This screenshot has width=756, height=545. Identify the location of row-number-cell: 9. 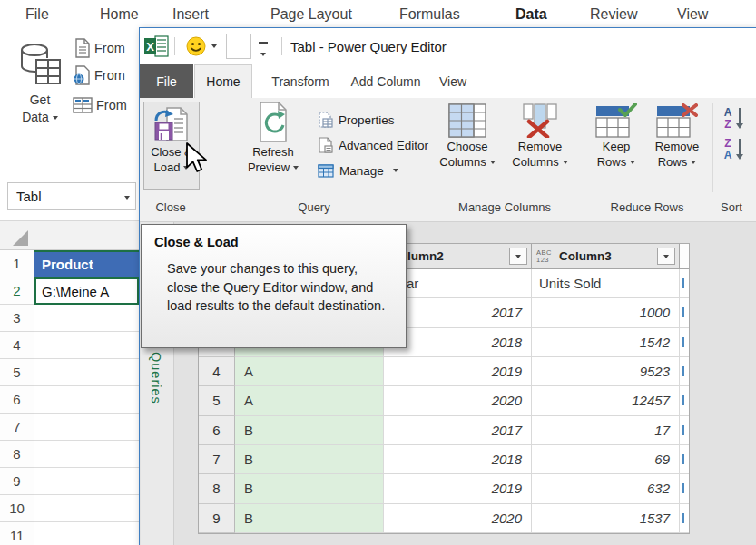
(217, 519).